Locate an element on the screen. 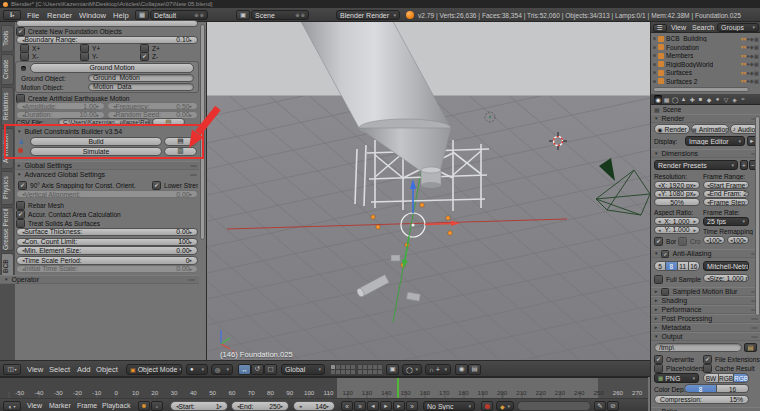 The height and width of the screenshot is (411, 760). aa-samples-segment: 5 8 11 16 is located at coordinates (677, 266).